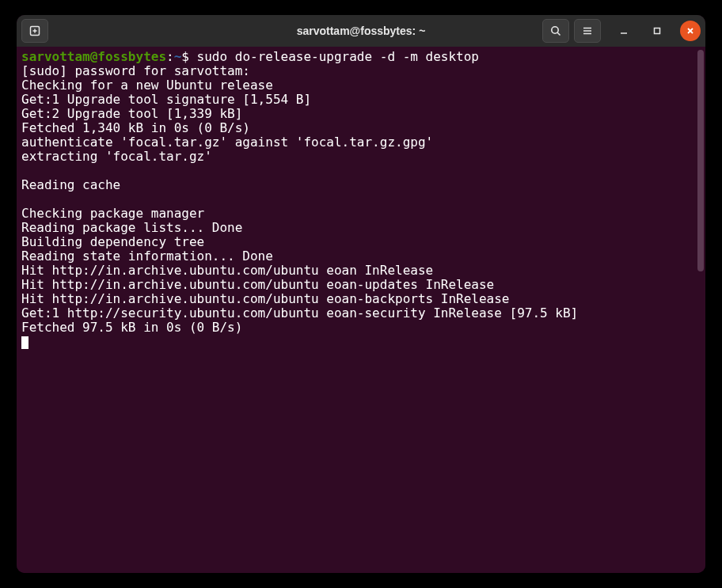 The width and height of the screenshot is (722, 588). What do you see at coordinates (556, 31) in the screenshot?
I see `search-button` at bounding box center [556, 31].